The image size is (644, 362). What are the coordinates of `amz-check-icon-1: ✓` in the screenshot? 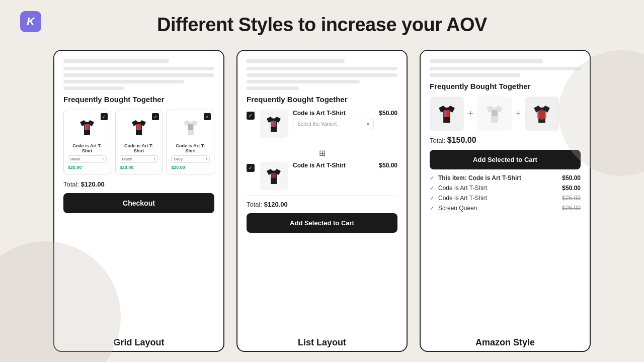 It's located at (432, 178).